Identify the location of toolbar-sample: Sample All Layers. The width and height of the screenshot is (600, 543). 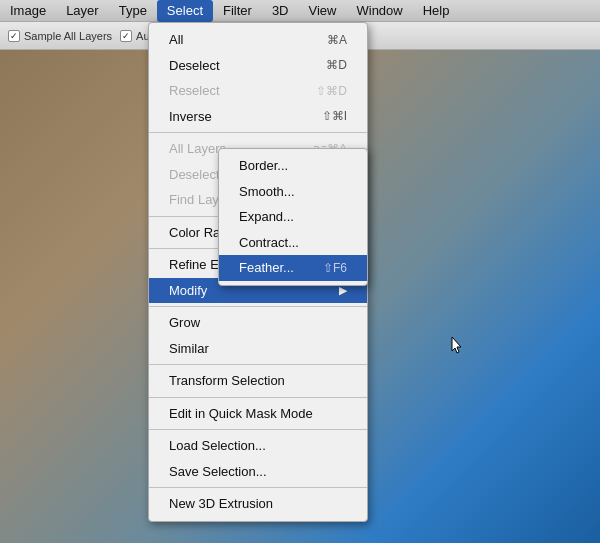
(60, 36).